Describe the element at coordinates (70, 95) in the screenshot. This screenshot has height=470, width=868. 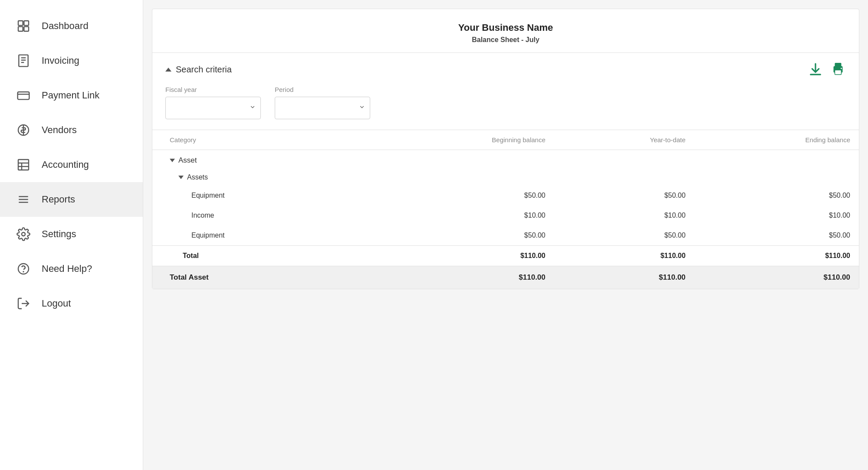
I see `sidebar-label-payment-link: Payment Link` at that location.